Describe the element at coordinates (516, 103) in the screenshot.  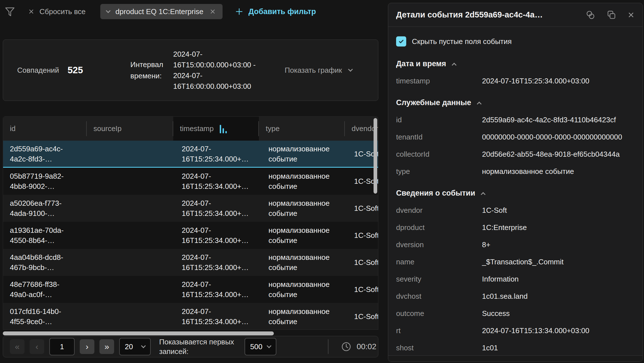
I see `section-service-data: Служебные данные` at that location.